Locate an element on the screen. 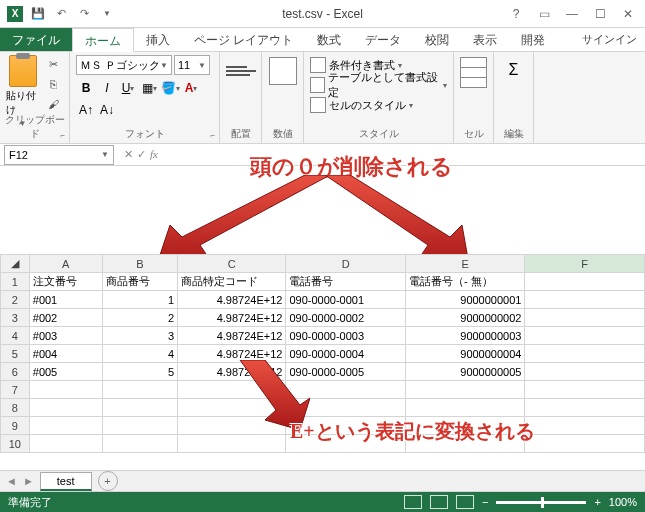 This screenshot has width=645, height=512. editing-icon: Σ is located at coordinates (514, 70).